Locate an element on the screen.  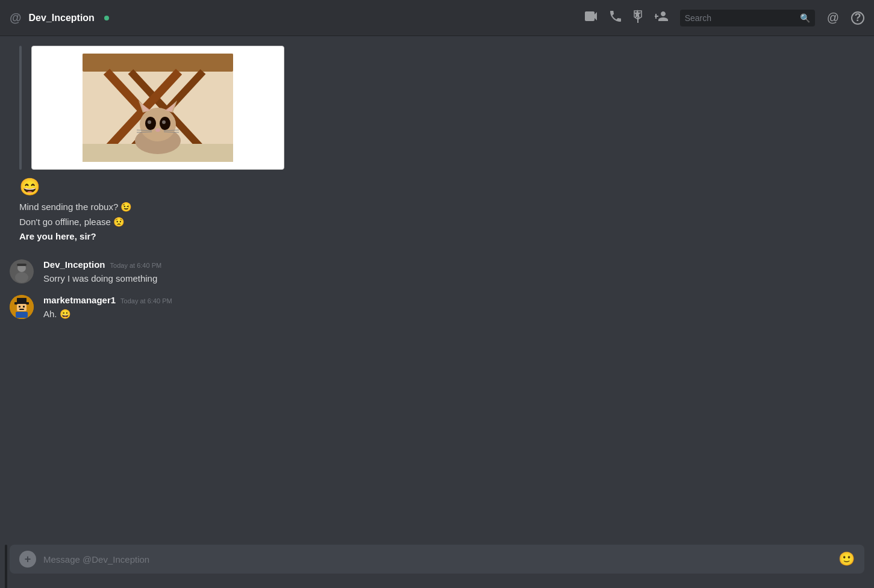
search-box: 🔍 is located at coordinates (748, 18).